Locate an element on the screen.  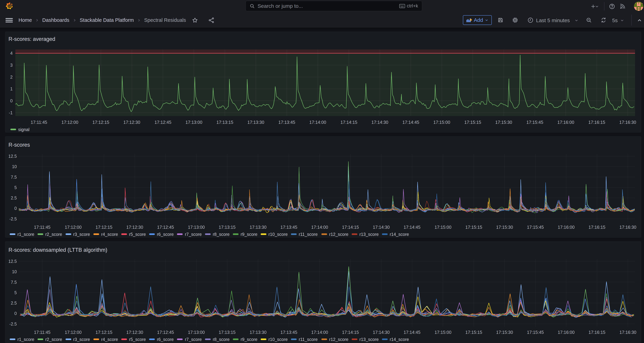
svg-text: -1 is located at coordinates (11, 113).